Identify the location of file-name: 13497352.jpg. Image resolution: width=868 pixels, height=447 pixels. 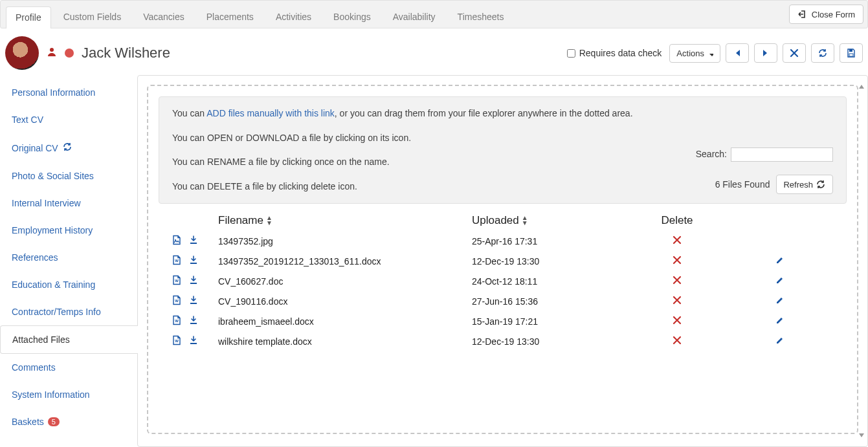
(341, 241).